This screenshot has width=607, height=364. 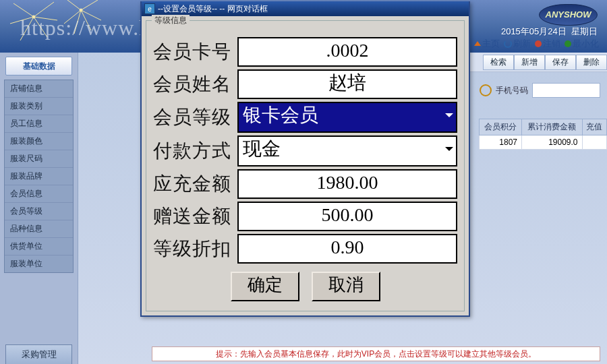 What do you see at coordinates (39, 124) in the screenshot?
I see `sidebar-item-staff: 员工信息` at bounding box center [39, 124].